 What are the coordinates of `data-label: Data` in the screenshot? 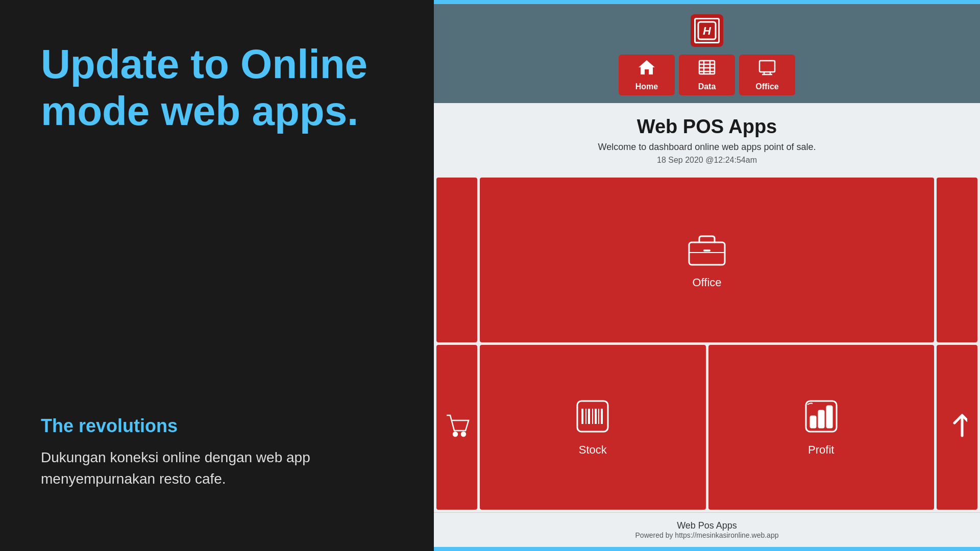 It's located at (707, 87).